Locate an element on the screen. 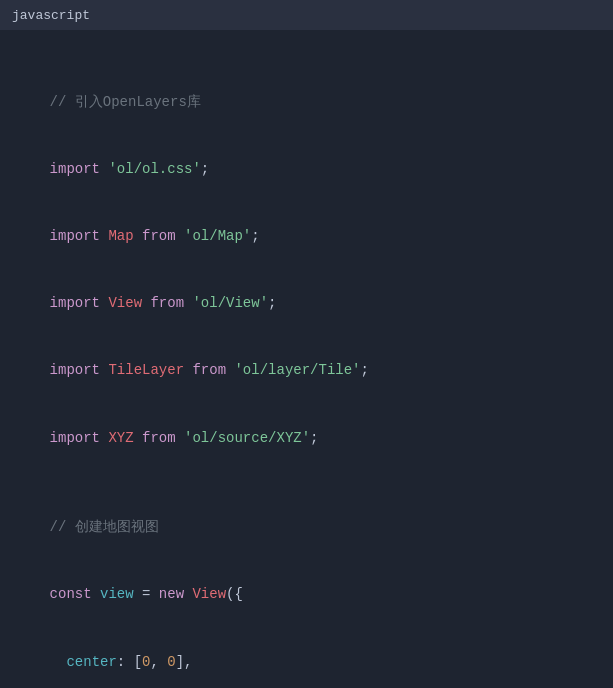 The image size is (613, 688). variable: view is located at coordinates (117, 594).